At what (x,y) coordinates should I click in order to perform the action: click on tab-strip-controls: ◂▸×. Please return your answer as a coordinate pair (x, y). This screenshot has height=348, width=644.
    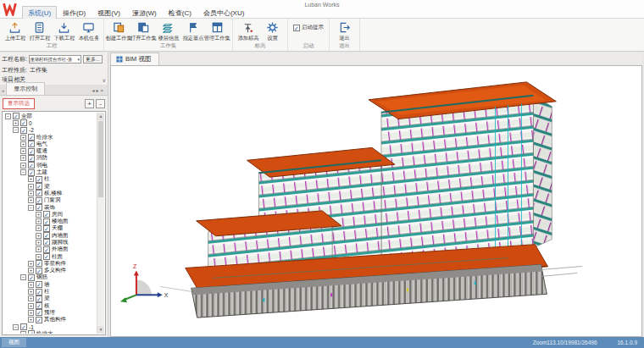
    Looking at the image, I should click on (100, 91).